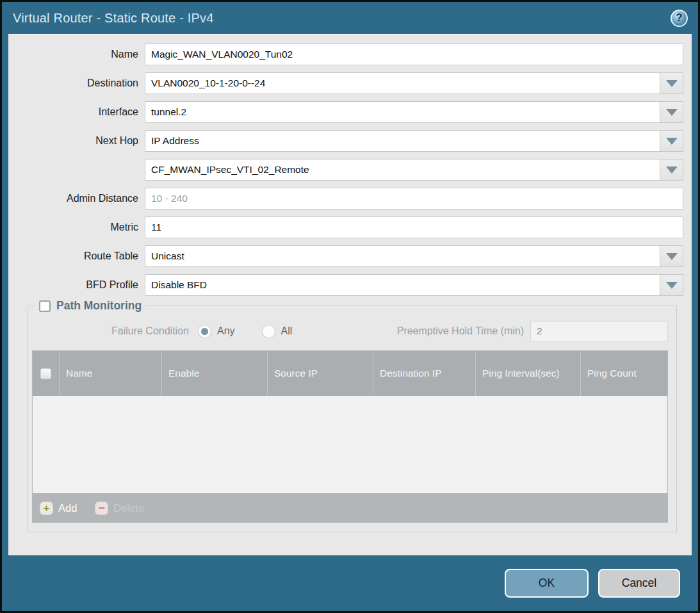 This screenshot has height=613, width=700. I want to click on interface-label: Interface, so click(81, 112).